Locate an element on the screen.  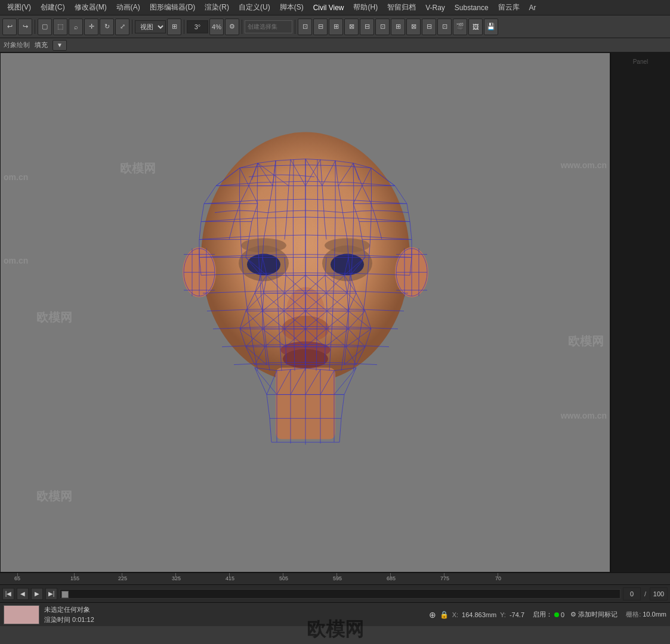
menu-substance: Substance is located at coordinates (471, 8).